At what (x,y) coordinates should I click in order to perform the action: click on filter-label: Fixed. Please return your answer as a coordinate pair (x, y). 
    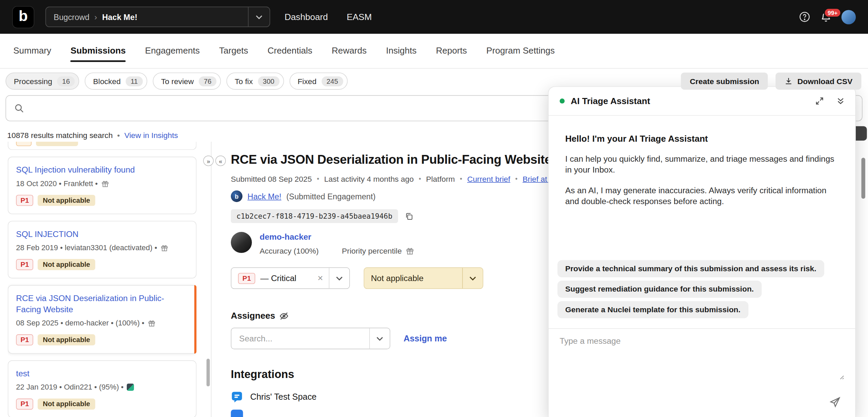
    Looking at the image, I should click on (307, 81).